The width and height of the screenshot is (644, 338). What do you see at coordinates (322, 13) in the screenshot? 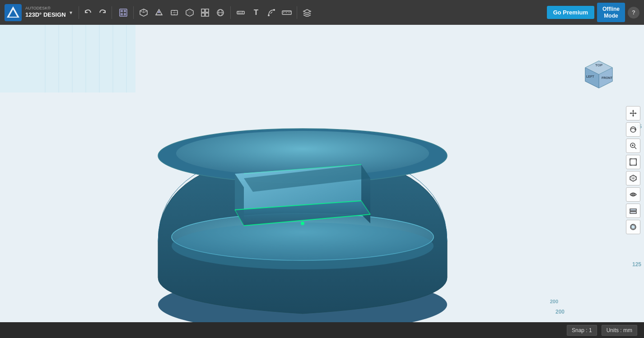
I see `header-toolbar: AUTODESK® 123D° DESIGN ▾` at bounding box center [322, 13].